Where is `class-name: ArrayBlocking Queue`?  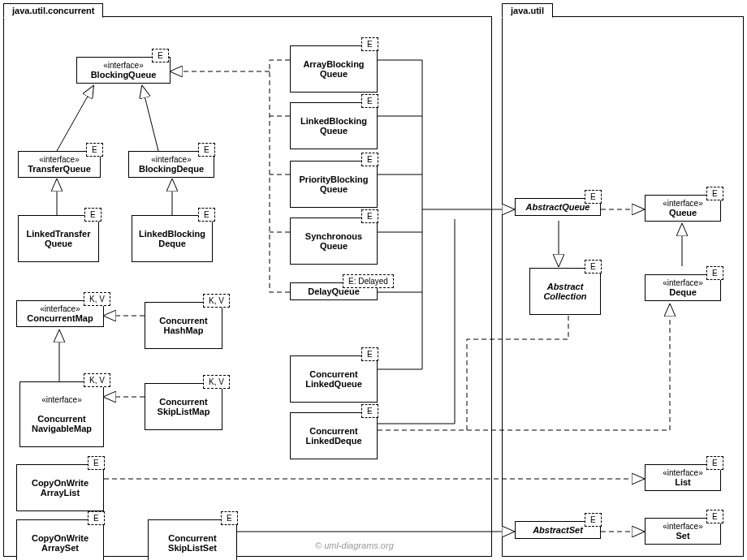
class-name: ArrayBlocking Queue is located at coordinates (334, 69).